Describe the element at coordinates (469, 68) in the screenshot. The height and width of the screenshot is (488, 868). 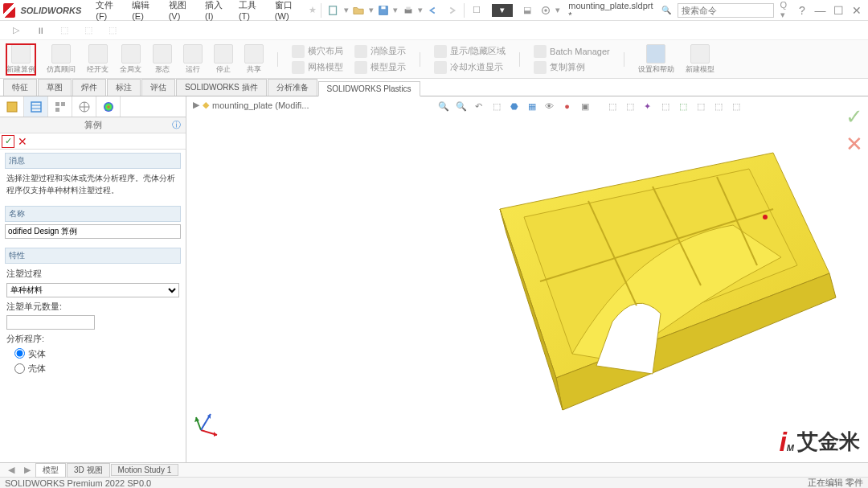
I see `ribbon-cooling-display: 冷却水道显示` at that location.